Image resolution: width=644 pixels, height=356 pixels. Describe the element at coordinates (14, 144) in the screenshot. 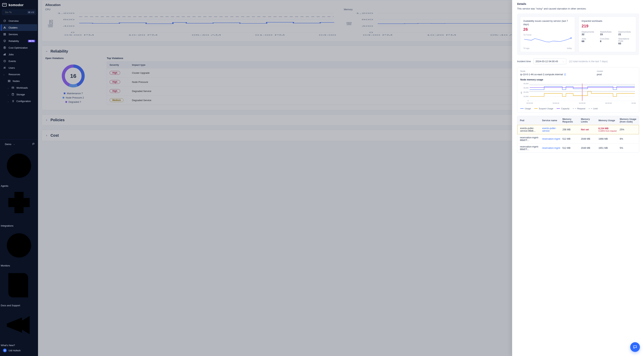

I see `chevron-down-icon` at that location.